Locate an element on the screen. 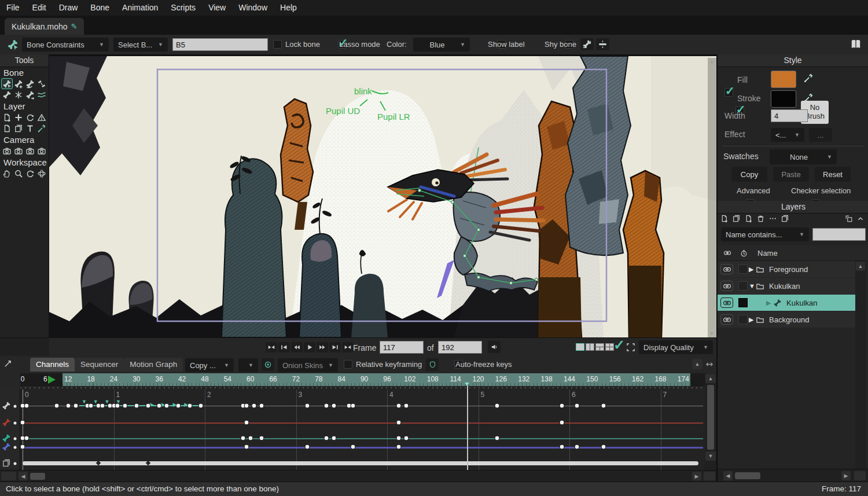  tab-sequencer: Sequencer is located at coordinates (100, 365).